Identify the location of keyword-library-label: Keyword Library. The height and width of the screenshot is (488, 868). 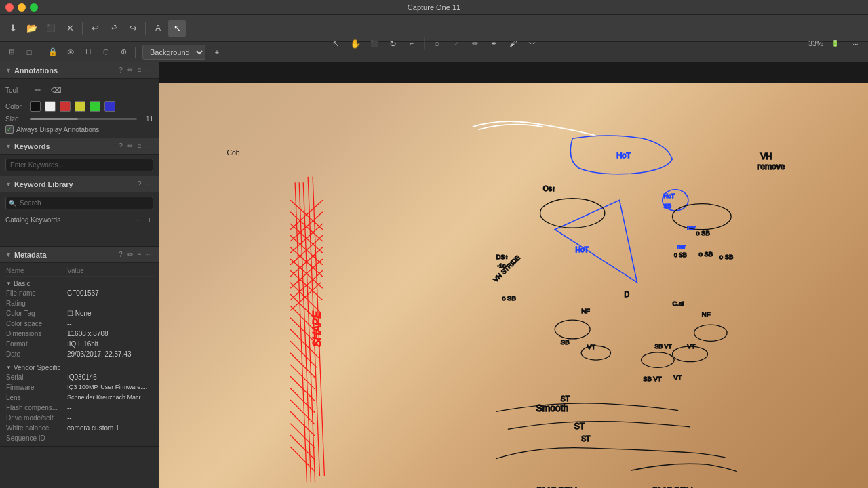
(75, 184).